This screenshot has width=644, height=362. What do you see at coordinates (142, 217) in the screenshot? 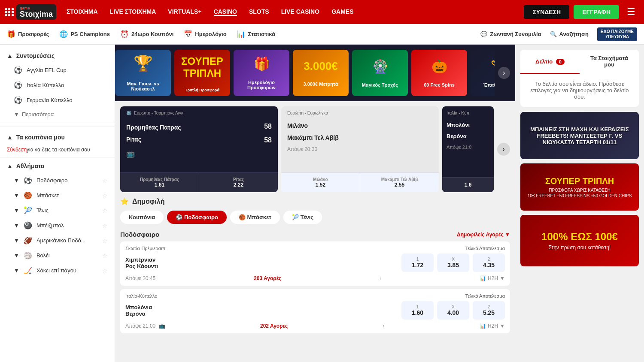
I see `tab-coupons: Κουπόνια` at bounding box center [142, 217].